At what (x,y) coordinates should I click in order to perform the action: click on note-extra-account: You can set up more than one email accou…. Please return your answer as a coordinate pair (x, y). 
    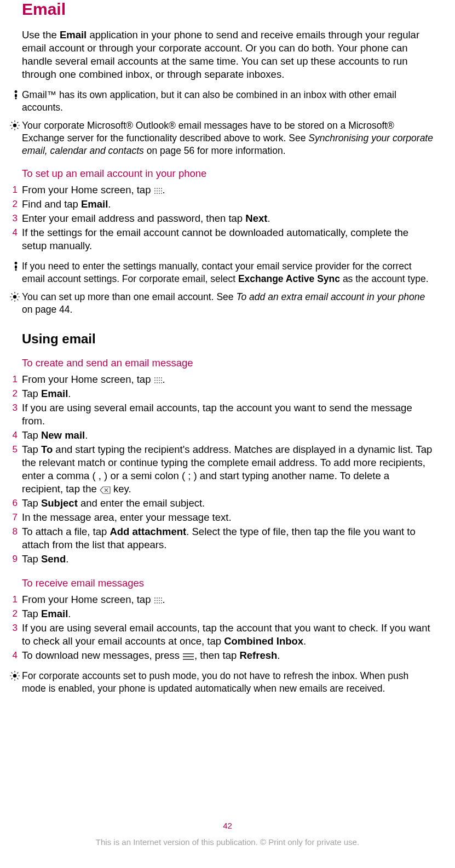
    Looking at the image, I should click on (228, 303).